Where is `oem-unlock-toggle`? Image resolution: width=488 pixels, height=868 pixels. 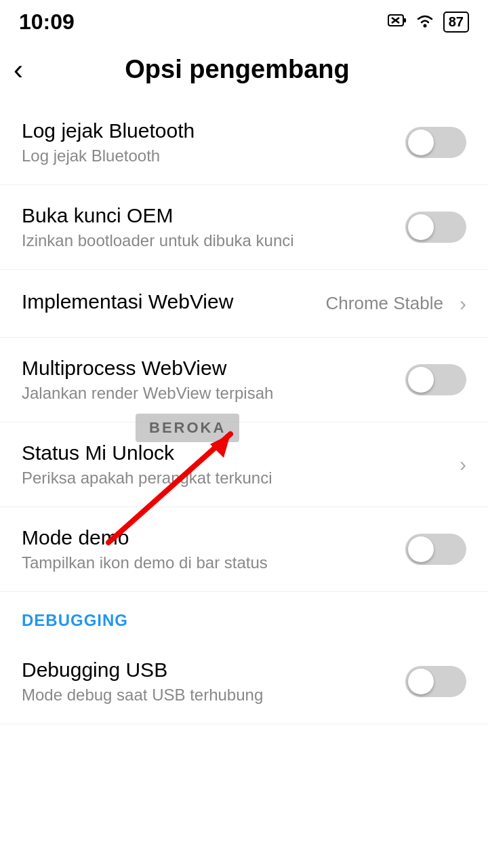 oem-unlock-toggle is located at coordinates (436, 227).